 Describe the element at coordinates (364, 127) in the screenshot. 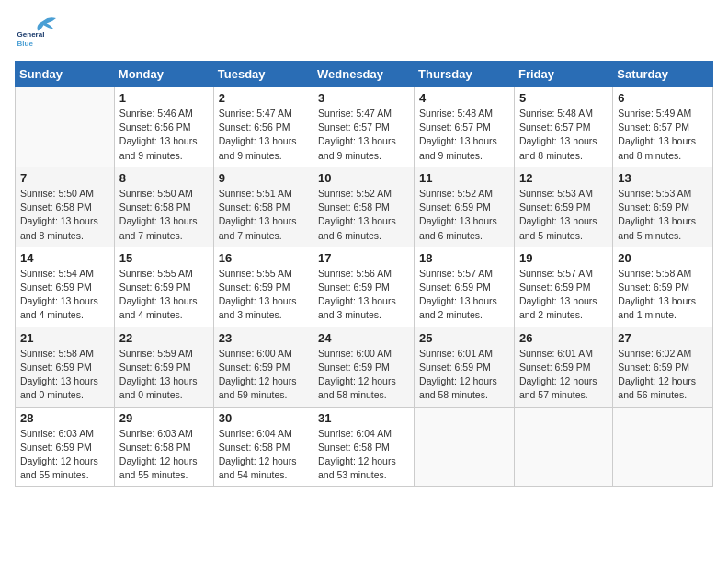

I see `week-row-1: 1Sunrise: 5:46 AMSunset: 6:56 PMDaylight…` at that location.